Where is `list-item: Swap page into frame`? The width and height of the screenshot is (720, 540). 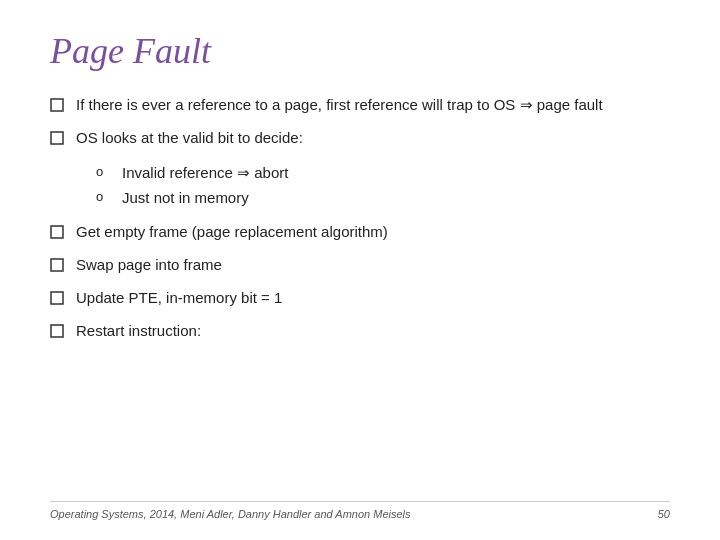
list-item: Swap page into frame is located at coordinates (360, 266).